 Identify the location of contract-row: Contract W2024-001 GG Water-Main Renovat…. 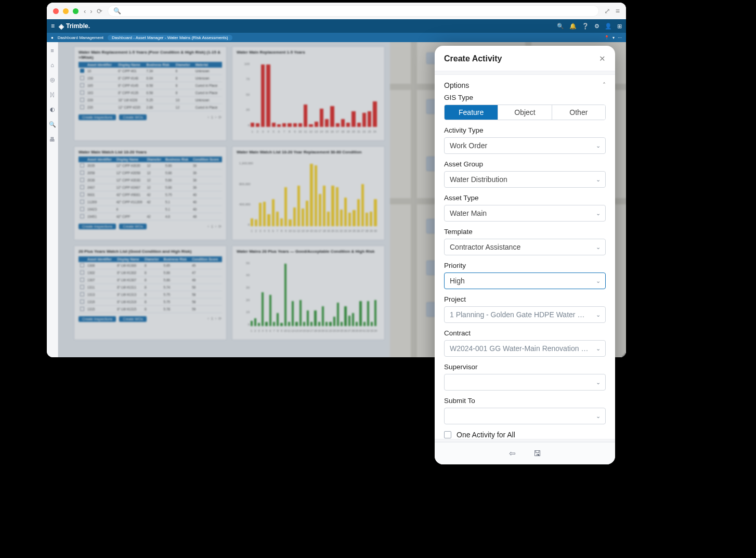
(525, 343).